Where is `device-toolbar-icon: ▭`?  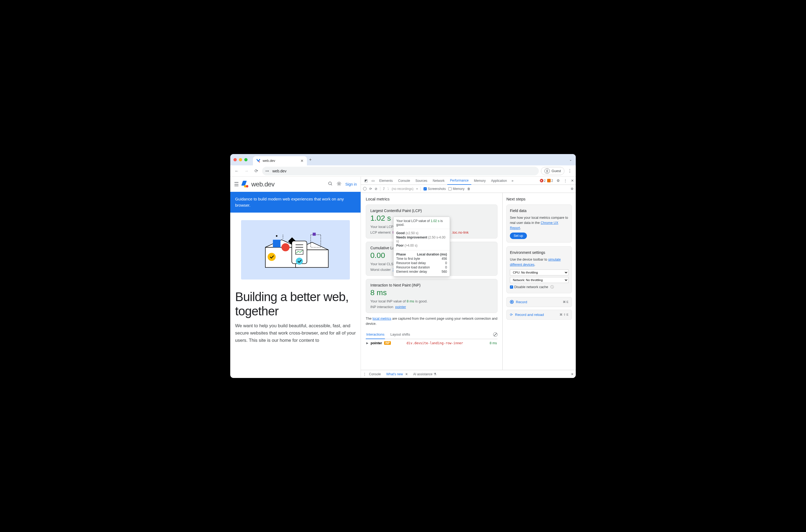
device-toolbar-icon: ▭ is located at coordinates (373, 180).